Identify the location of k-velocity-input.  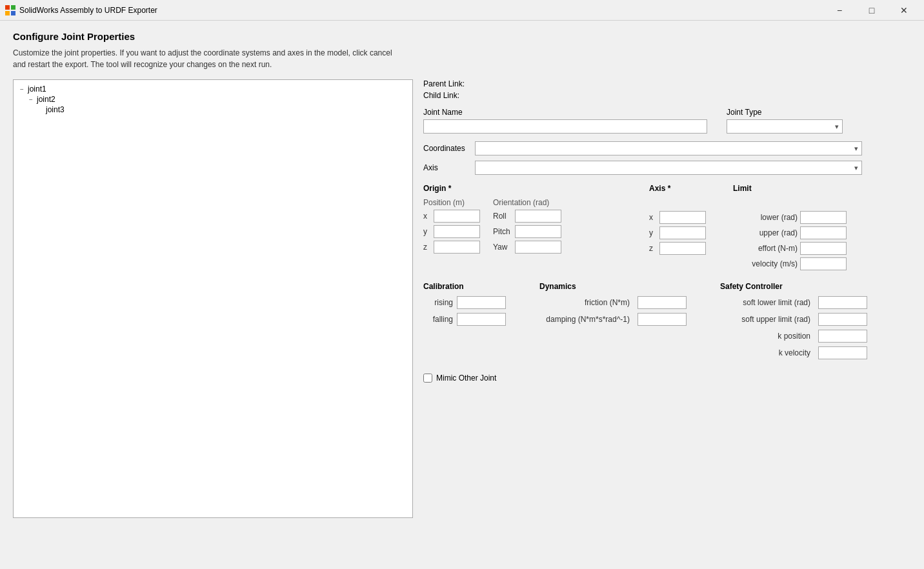
(843, 353).